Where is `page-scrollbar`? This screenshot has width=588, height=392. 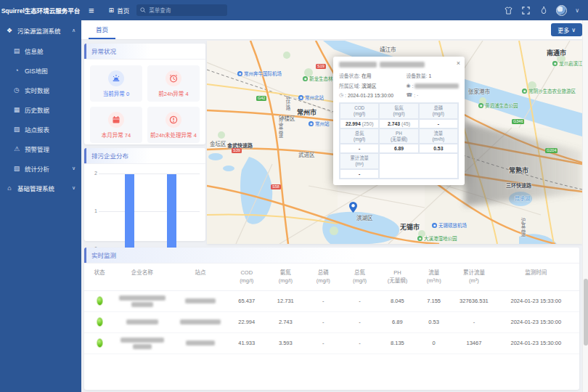 page-scrollbar is located at coordinates (585, 206).